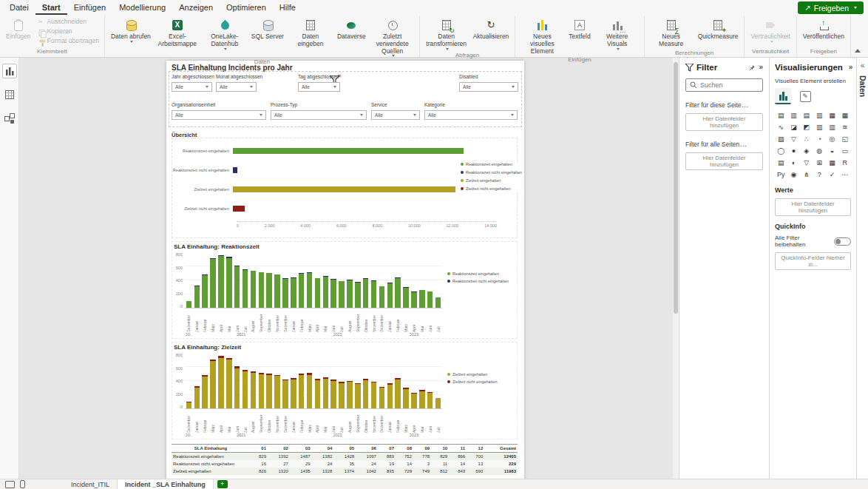 The width and height of the screenshot is (868, 489). Describe the element at coordinates (676, 188) in the screenshot. I see `scrollbar-thumb` at that location.